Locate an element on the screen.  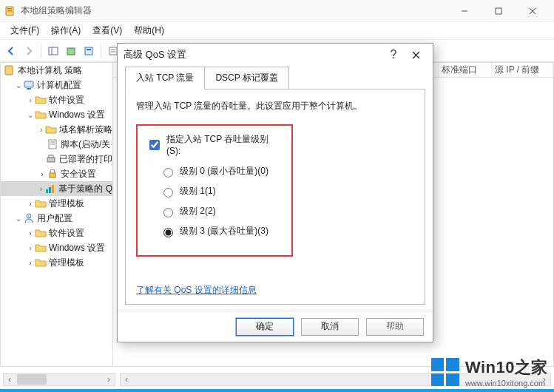
properties-icon is located at coordinates (89, 51).